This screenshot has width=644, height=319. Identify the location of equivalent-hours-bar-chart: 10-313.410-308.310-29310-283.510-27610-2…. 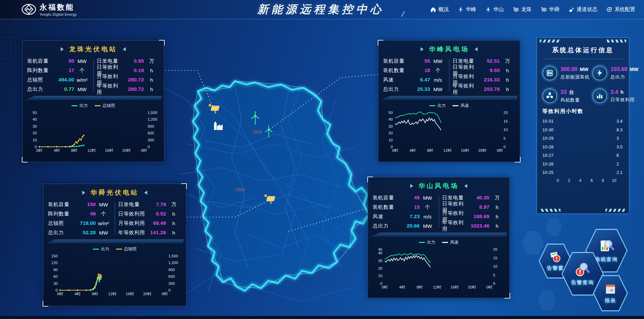
(583, 151).